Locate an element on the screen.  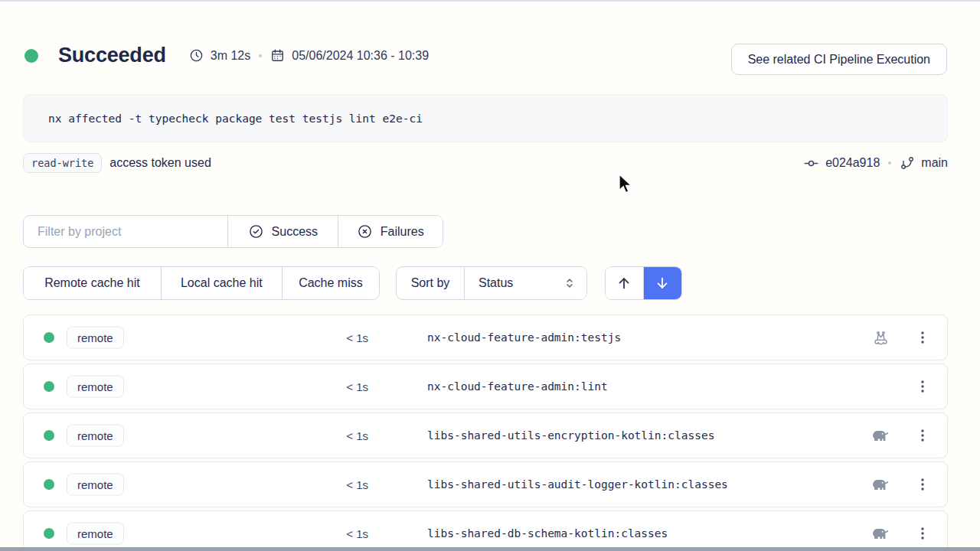
branch-name: main is located at coordinates (934, 163).